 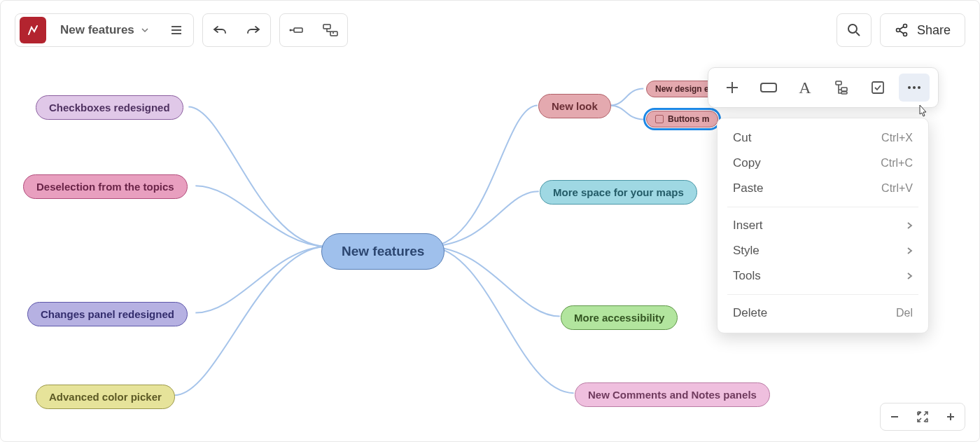 What do you see at coordinates (33, 30) in the screenshot?
I see `app-logo` at bounding box center [33, 30].